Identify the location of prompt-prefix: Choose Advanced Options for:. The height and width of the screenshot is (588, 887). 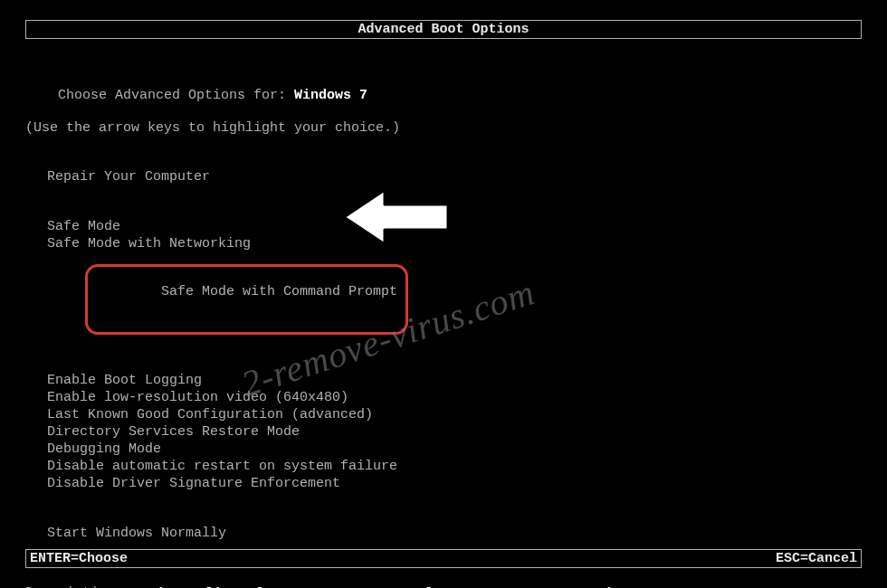
(176, 96).